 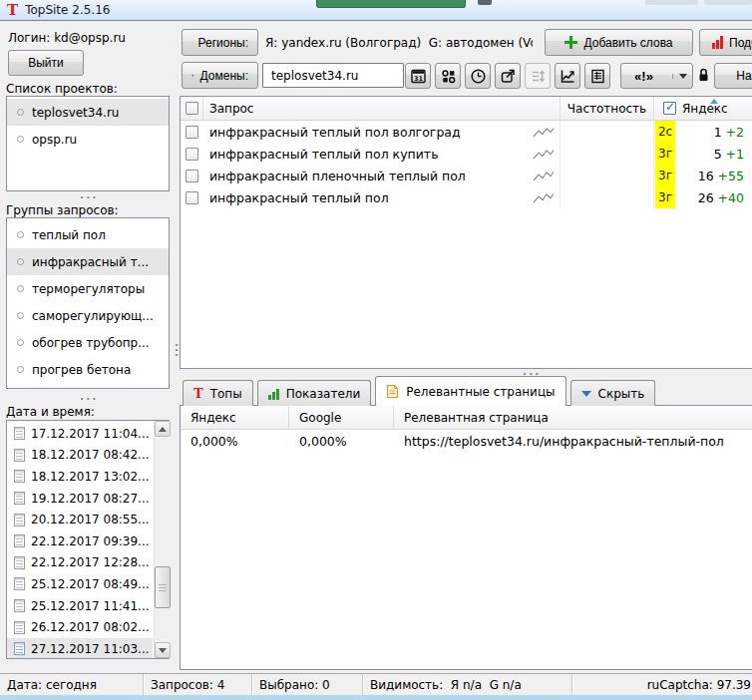 What do you see at coordinates (88, 315) in the screenshot?
I see `group-item: саморегулирующ...` at bounding box center [88, 315].